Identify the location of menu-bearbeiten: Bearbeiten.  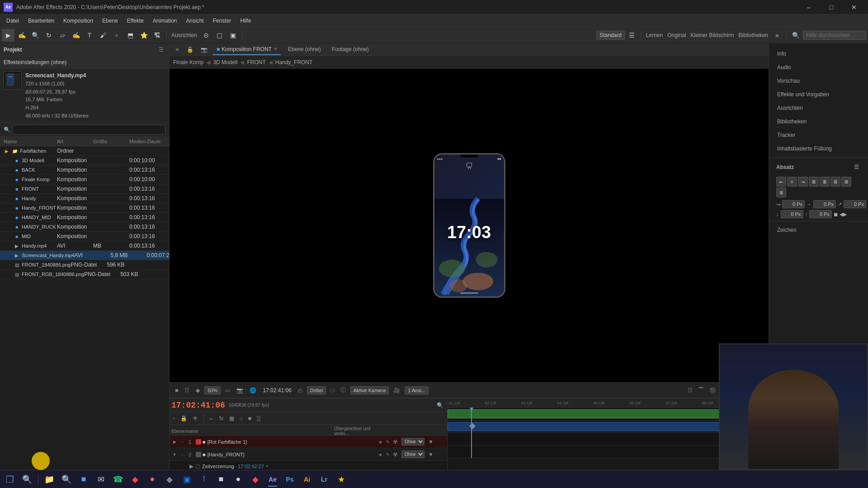
(41, 21).